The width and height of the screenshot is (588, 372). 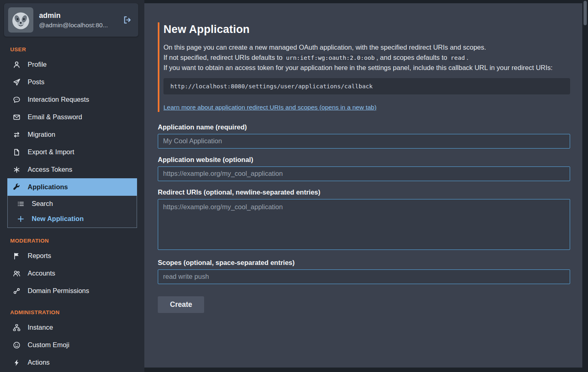 What do you see at coordinates (17, 256) in the screenshot?
I see `flag-icon` at bounding box center [17, 256].